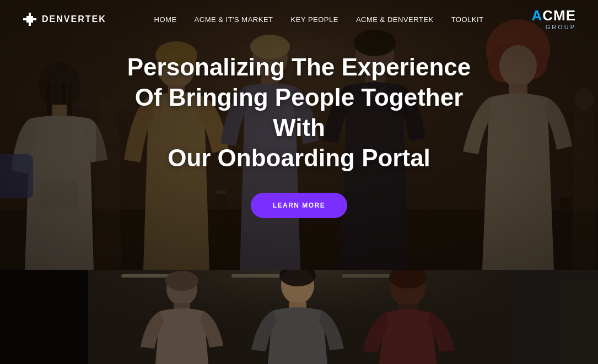 This screenshot has height=364, width=598. What do you see at coordinates (315, 20) in the screenshot?
I see `nav-key-people: KEY PEOPLE` at bounding box center [315, 20].